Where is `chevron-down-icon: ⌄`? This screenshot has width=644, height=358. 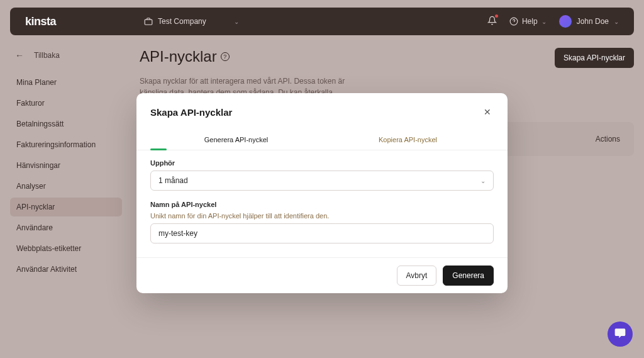
chevron-down-icon: ⌄ is located at coordinates (483, 181).